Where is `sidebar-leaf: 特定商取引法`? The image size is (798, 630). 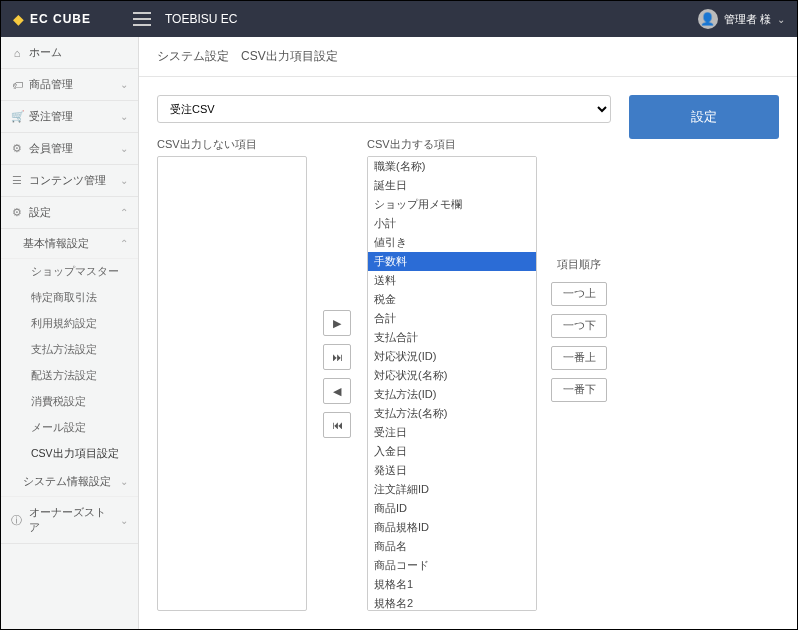 sidebar-leaf: 特定商取引法 is located at coordinates (70, 298).